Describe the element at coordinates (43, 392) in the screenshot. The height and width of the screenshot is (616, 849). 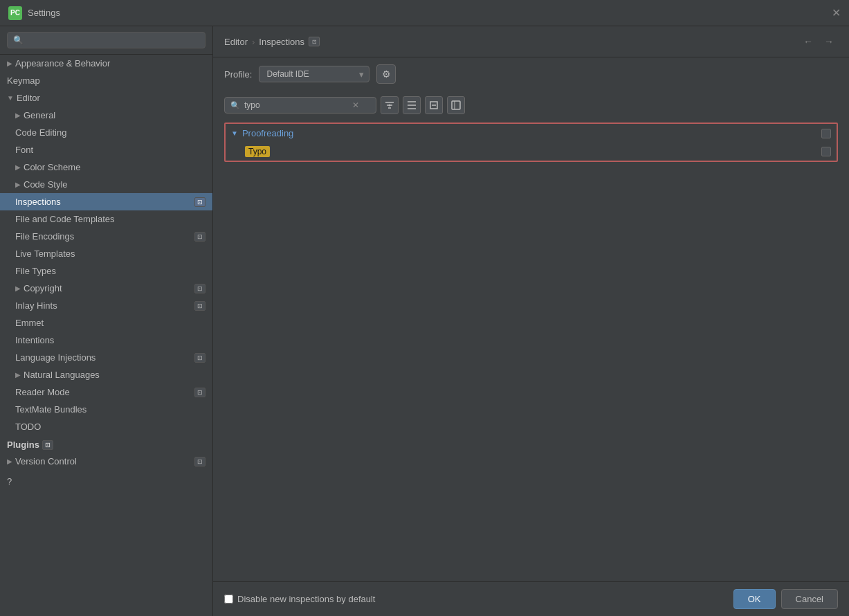
I see `sidebar-item-label: Reader Mode` at that location.